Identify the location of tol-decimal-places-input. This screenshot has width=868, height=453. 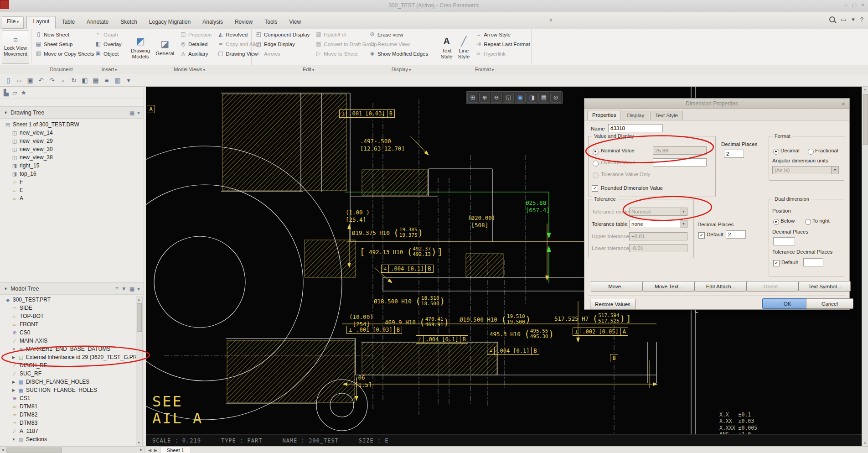
(736, 234).